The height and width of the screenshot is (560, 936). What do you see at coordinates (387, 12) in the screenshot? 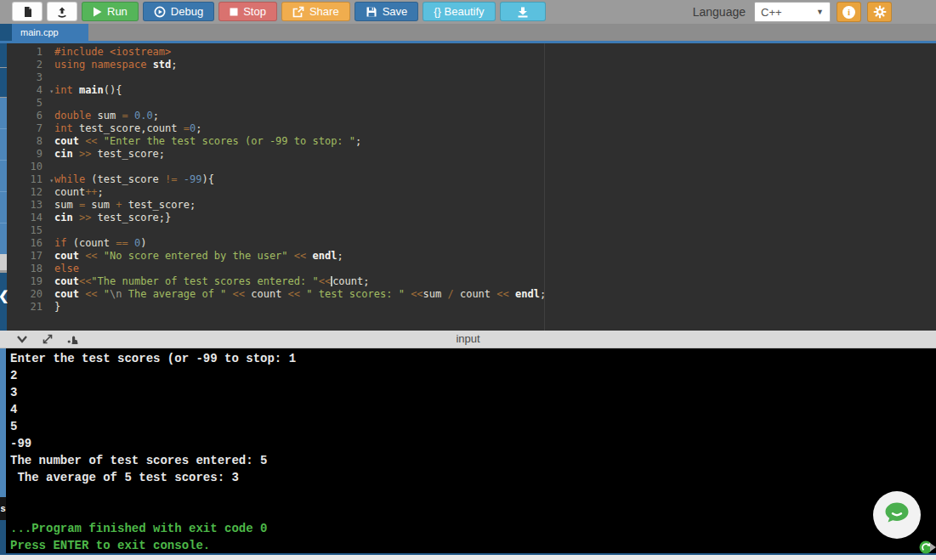
I see `save-button: Save` at bounding box center [387, 12].